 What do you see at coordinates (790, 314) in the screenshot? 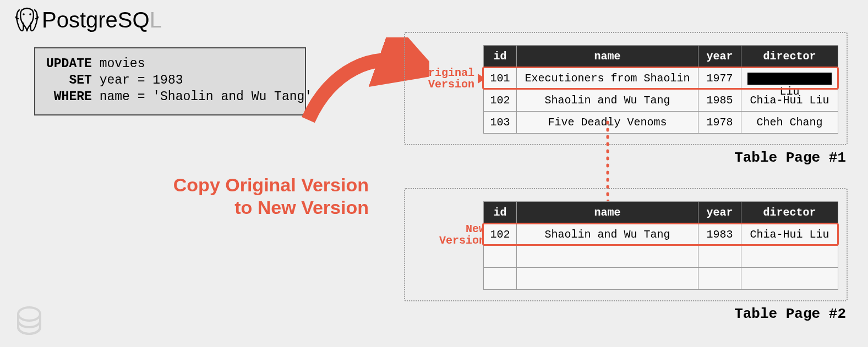
I see `caption-page2: Table Page #2` at bounding box center [790, 314].